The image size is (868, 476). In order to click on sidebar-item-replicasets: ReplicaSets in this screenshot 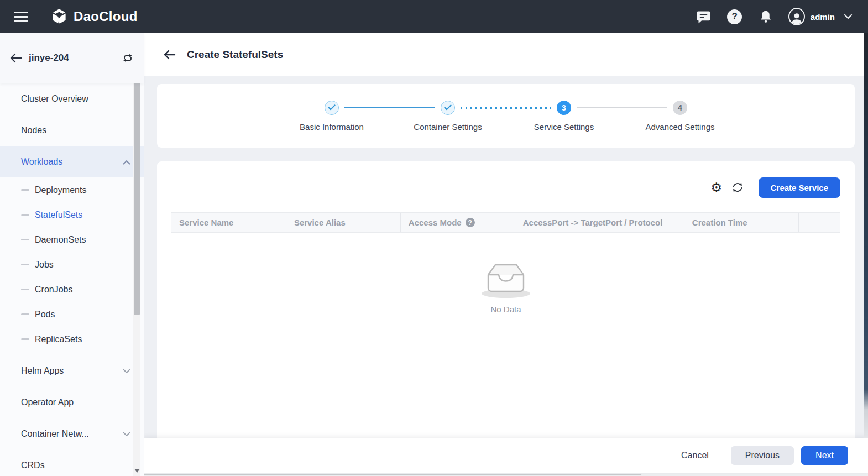, I will do `click(72, 339)`.